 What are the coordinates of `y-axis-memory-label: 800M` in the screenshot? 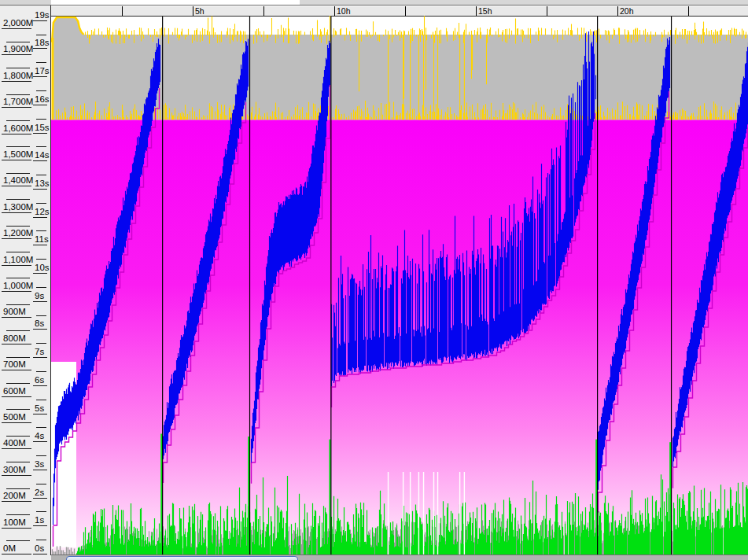 It's located at (14, 338).